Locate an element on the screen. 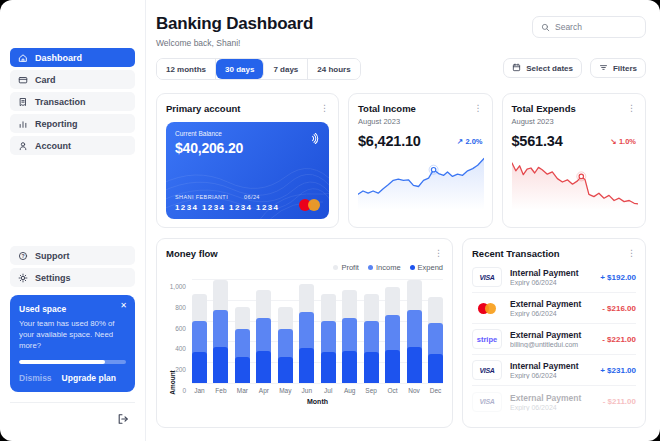 Image resolution: width=660 pixels, height=441 pixels. upgrade-plan-button: Upgrade plan is located at coordinates (89, 378).